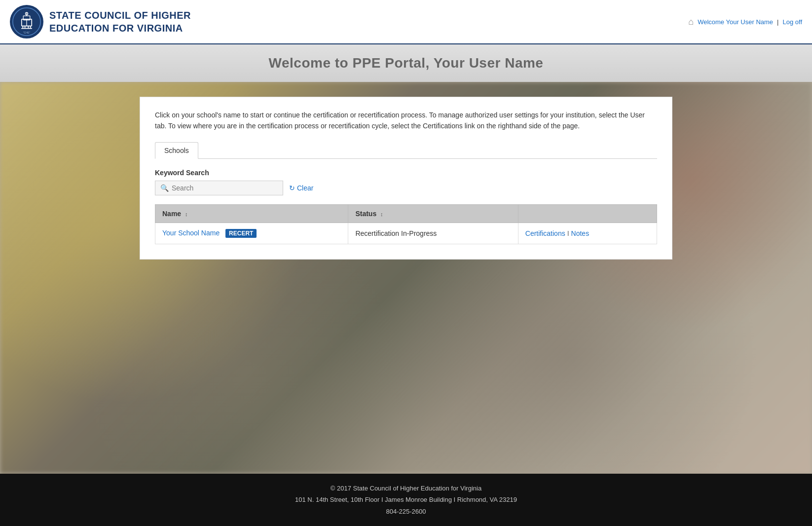 Image resolution: width=812 pixels, height=526 pixels. I want to click on welcome-banner: Welcome to PPE Portal, Your User Name, so click(406, 63).